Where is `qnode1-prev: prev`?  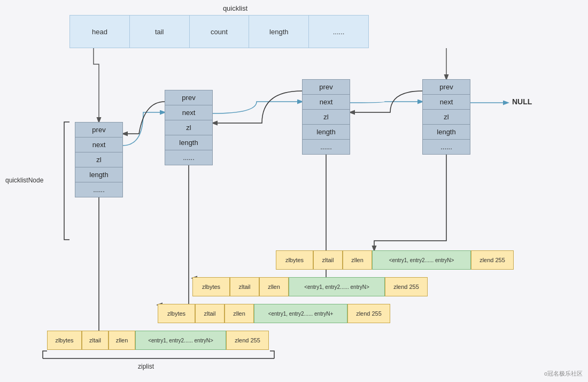
qnode1-prev: prev is located at coordinates (99, 130).